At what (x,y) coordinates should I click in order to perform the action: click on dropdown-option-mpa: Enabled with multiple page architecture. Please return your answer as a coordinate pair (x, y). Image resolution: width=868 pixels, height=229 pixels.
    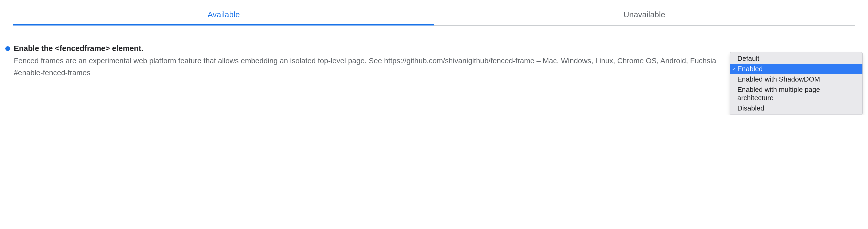
    Looking at the image, I should click on (796, 94).